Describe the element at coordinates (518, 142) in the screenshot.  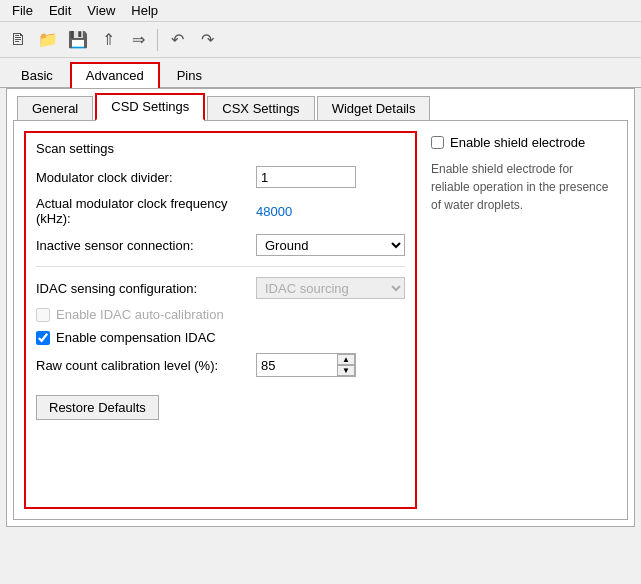
I see `enable-shield-label: Enable shield electrode` at that location.